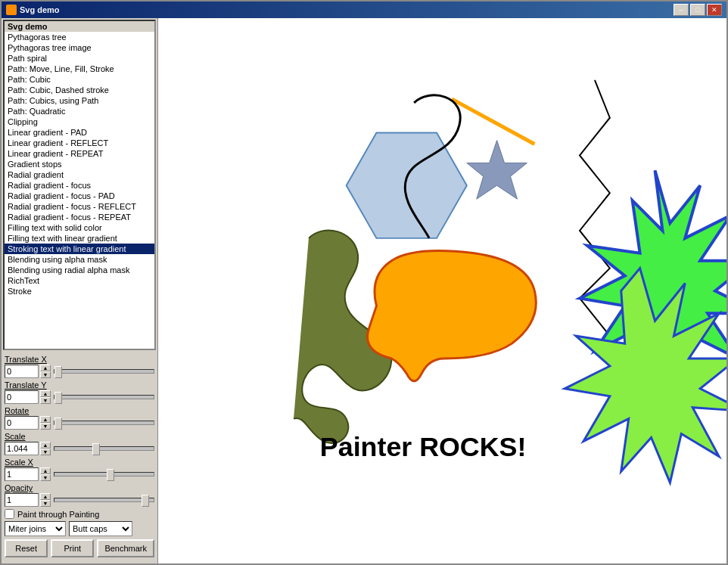 The image size is (728, 565). Describe the element at coordinates (79, 185) in the screenshot. I see `list-item: Radial gradient - focus` at that location.